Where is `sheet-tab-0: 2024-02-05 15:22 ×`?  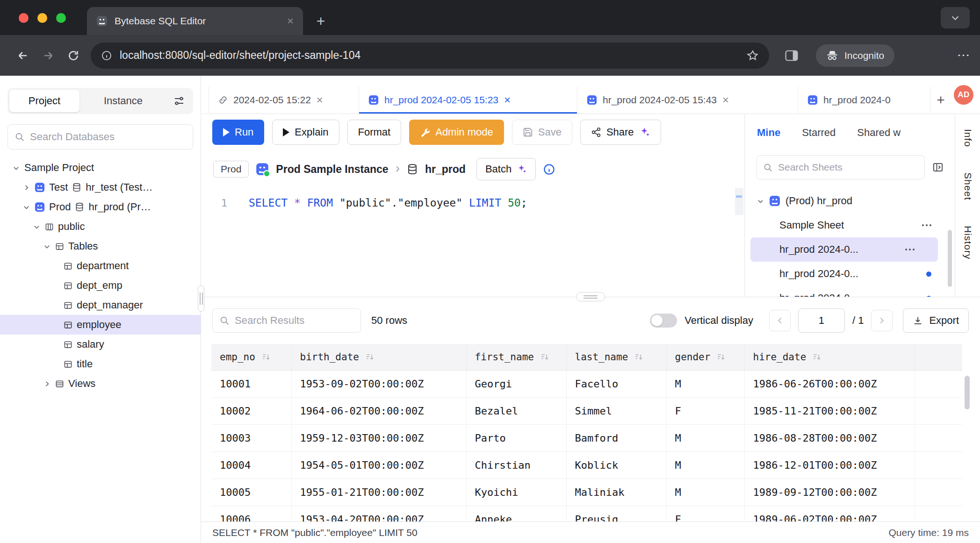
sheet-tab-0: 2024-02-05 15:22 × is located at coordinates (284, 100).